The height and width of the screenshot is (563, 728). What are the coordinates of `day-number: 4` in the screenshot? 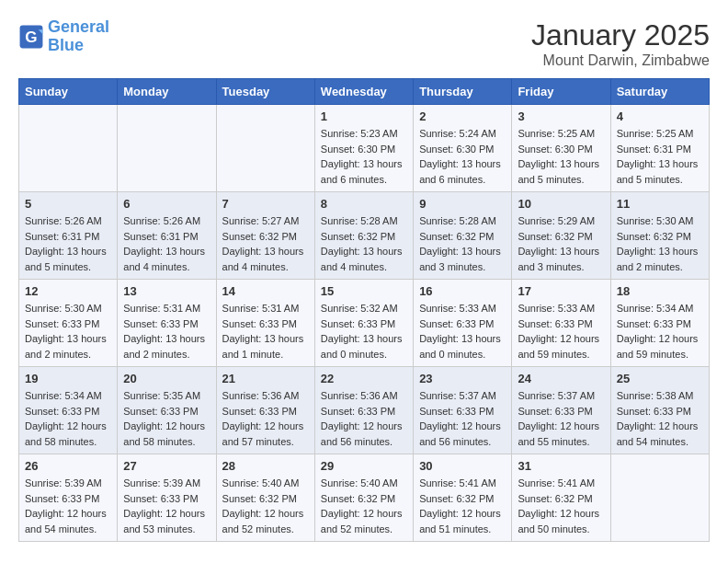 It's located at (660, 116).